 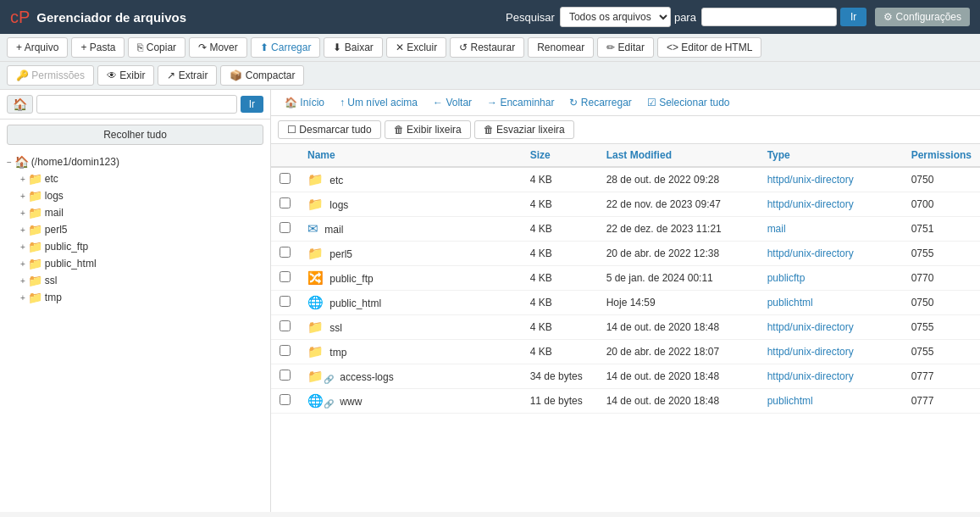 I want to click on row-name-6: 📁 ssl, so click(x=410, y=327).